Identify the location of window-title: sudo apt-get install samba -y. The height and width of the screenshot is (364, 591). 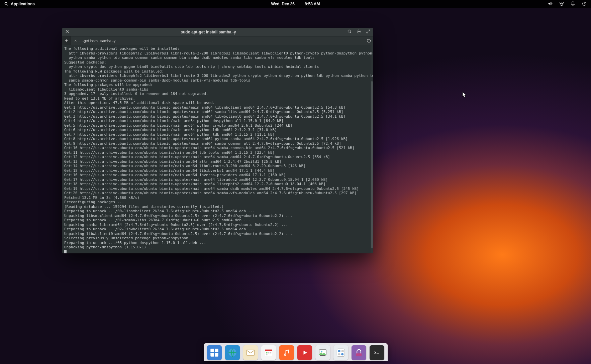
(208, 32).